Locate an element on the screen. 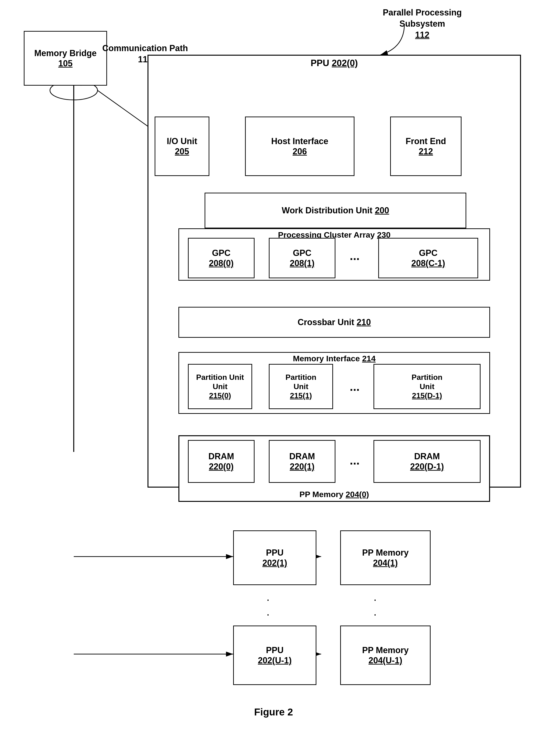 This screenshot has width=560, height=729. gpc0-box: GPC 208(0) is located at coordinates (221, 258).